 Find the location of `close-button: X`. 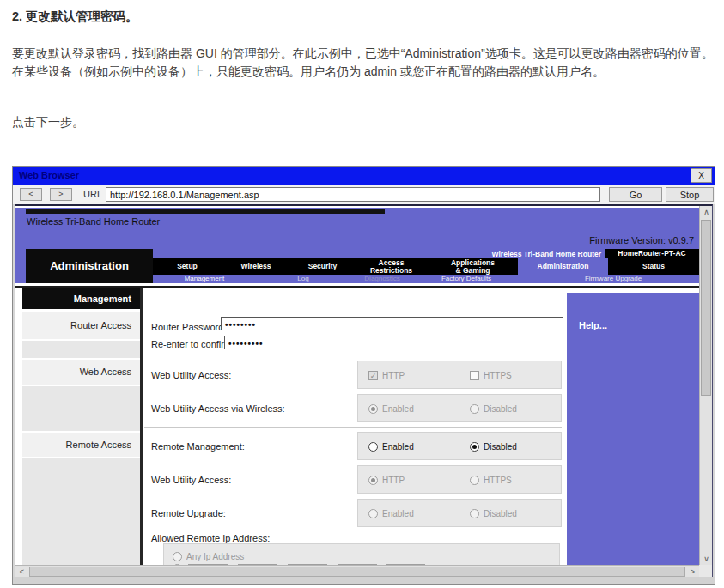

close-button: X is located at coordinates (701, 175).